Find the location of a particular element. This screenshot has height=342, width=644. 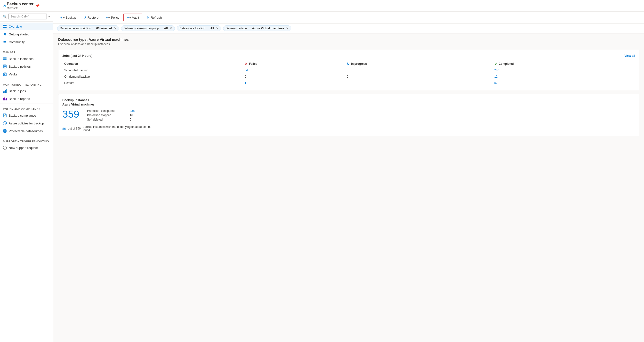

sidebar-item-label-backup-jobs: Backup jobs is located at coordinates (18, 91).